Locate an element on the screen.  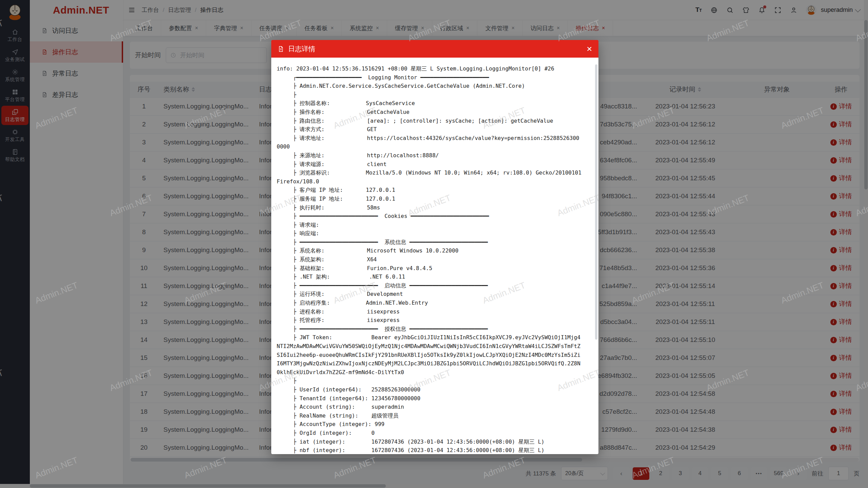
close-icon: ✕ is located at coordinates (589, 49).